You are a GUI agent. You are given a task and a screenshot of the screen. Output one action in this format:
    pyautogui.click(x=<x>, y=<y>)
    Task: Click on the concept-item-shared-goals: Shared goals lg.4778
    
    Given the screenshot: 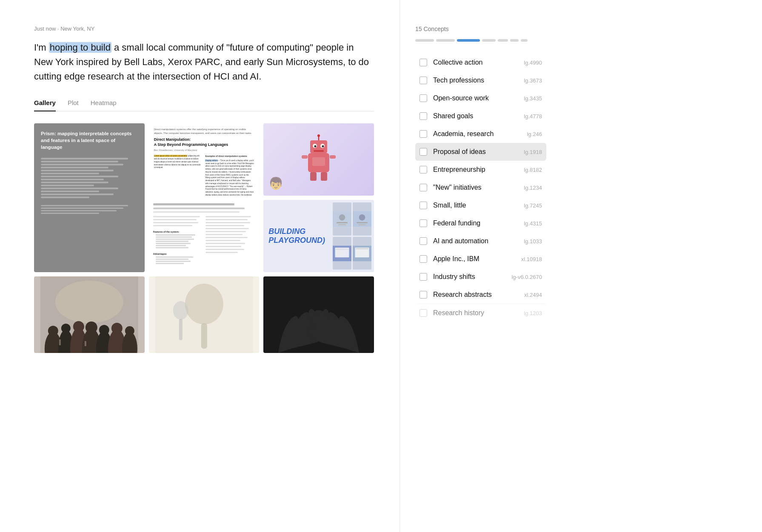 What is the action you would take?
    pyautogui.click(x=481, y=116)
    